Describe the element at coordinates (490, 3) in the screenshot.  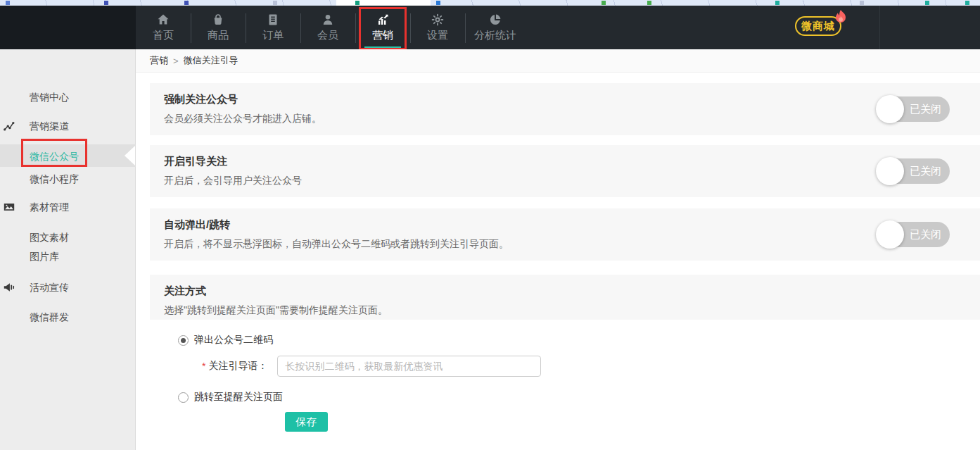
I see `browser-tab-strip` at that location.